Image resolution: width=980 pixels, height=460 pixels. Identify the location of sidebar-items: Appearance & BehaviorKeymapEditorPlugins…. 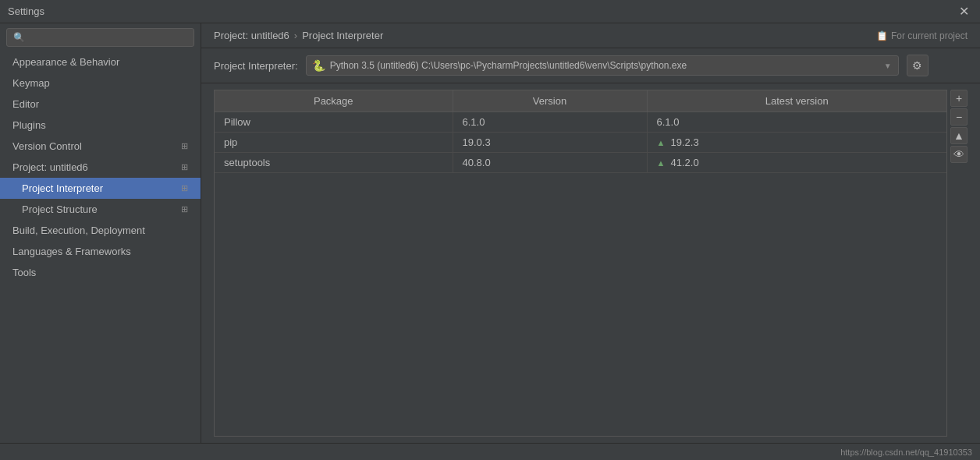
(100, 167).